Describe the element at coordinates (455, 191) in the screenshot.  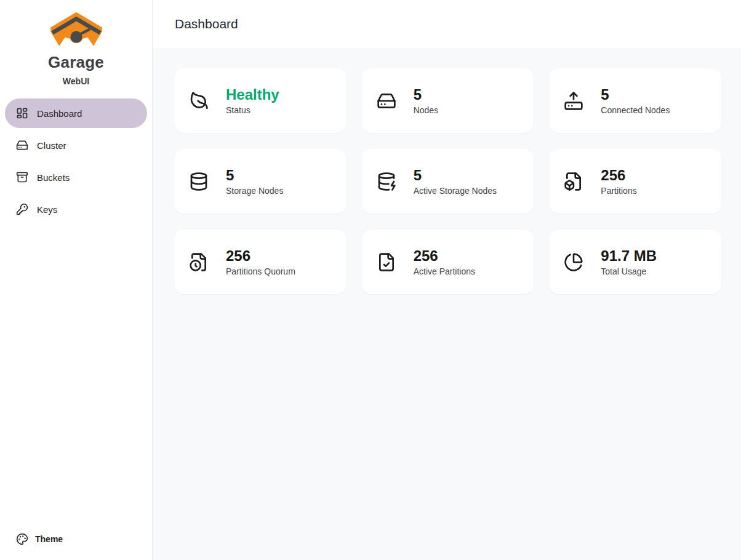
I see `stat-label: Active Storage Nodes` at that location.